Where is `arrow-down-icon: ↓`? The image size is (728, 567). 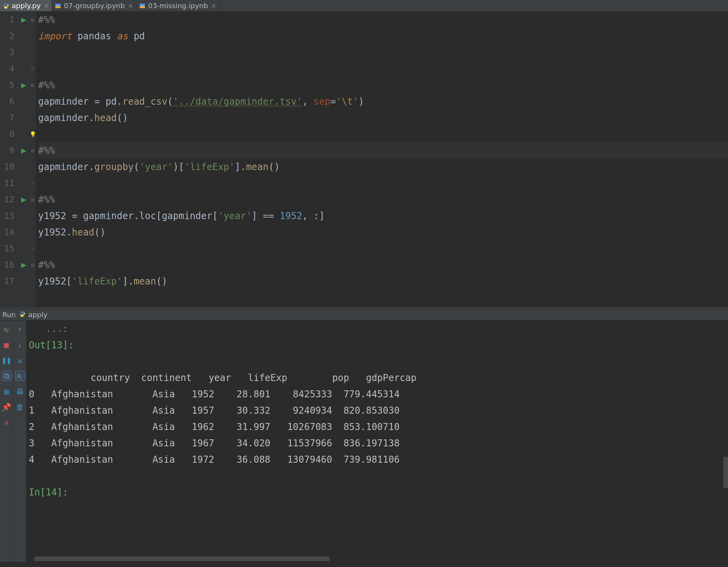 arrow-down-icon: ↓ is located at coordinates (20, 345).